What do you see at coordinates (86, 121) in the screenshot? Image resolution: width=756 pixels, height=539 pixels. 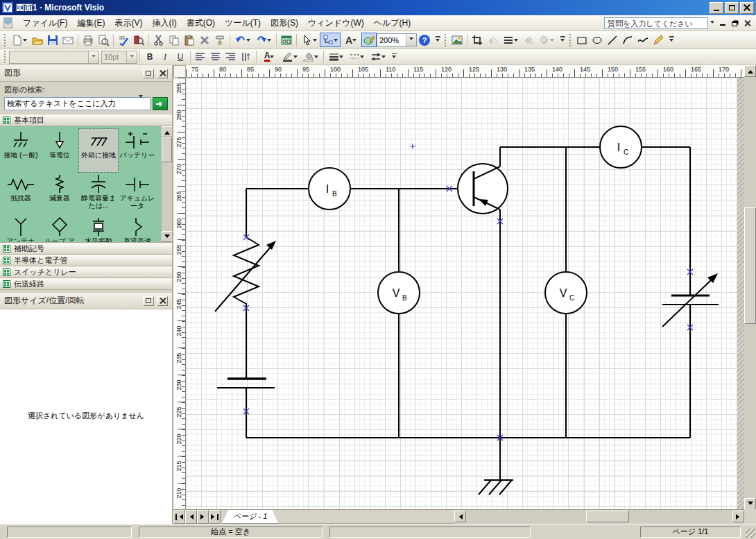 I see `stencil-section-basic-items: 基本項目` at bounding box center [86, 121].